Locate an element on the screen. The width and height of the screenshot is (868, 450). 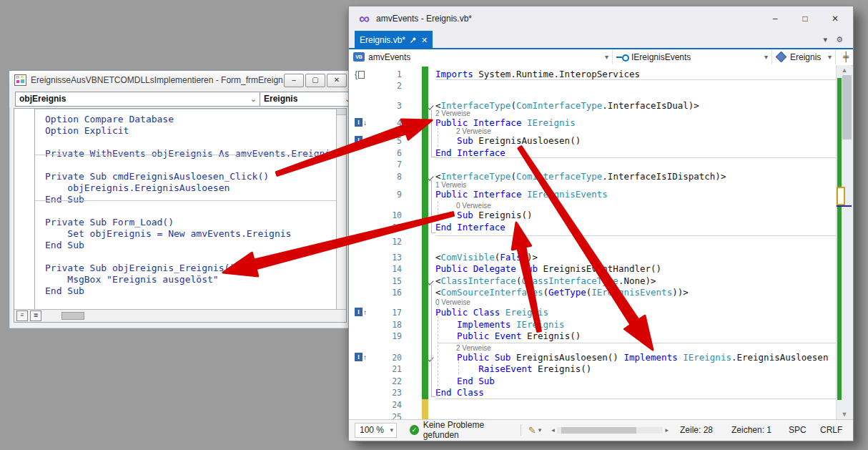
gear-icon: ⚙ is located at coordinates (839, 40).